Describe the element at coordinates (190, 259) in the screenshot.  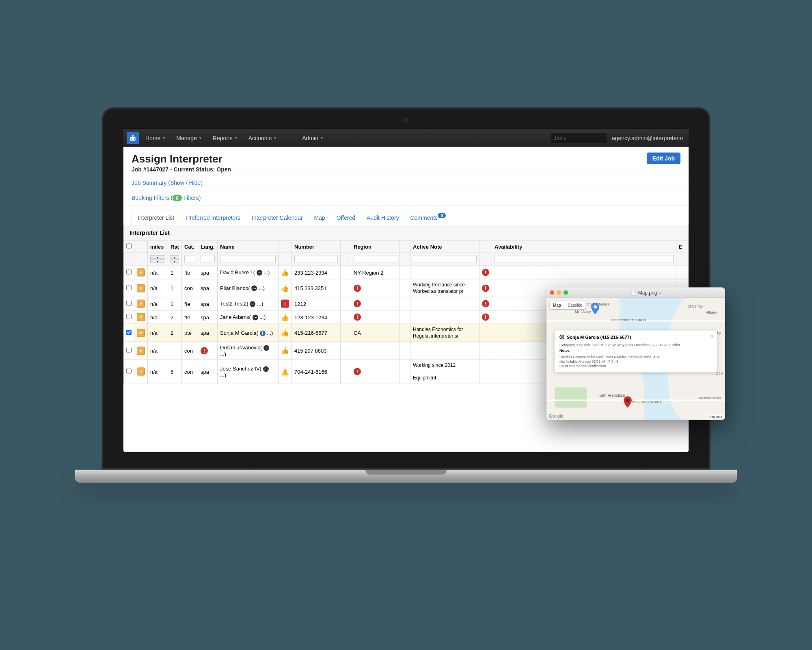
I see `filter-cat` at that location.